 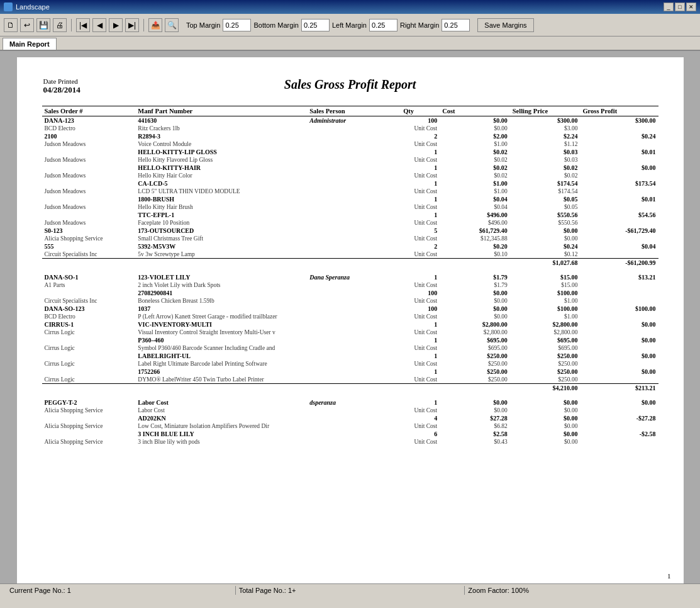 I want to click on order-num: DANA-SO-1, so click(x=89, y=277).